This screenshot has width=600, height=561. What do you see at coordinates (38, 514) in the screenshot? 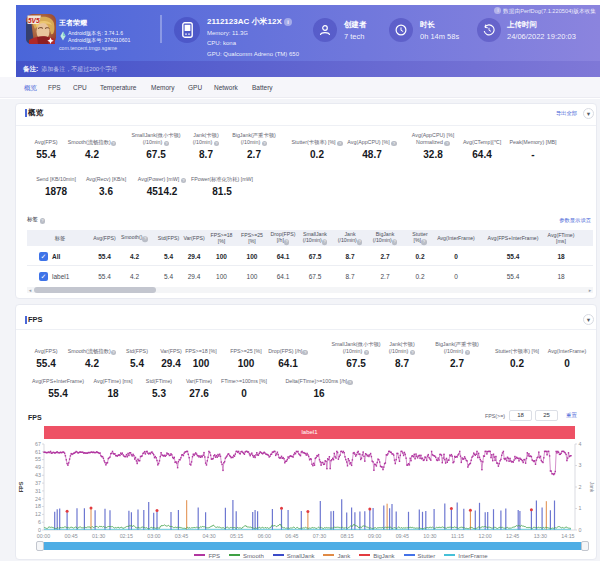
I see `svg-text: 12` at bounding box center [38, 514].